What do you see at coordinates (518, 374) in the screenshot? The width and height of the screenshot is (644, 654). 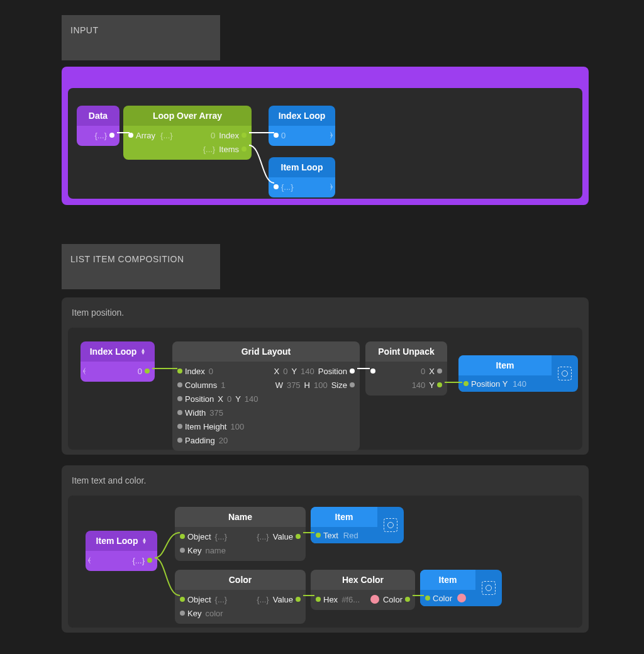 I see `node-item-position: Item Position Y 140` at bounding box center [518, 374].